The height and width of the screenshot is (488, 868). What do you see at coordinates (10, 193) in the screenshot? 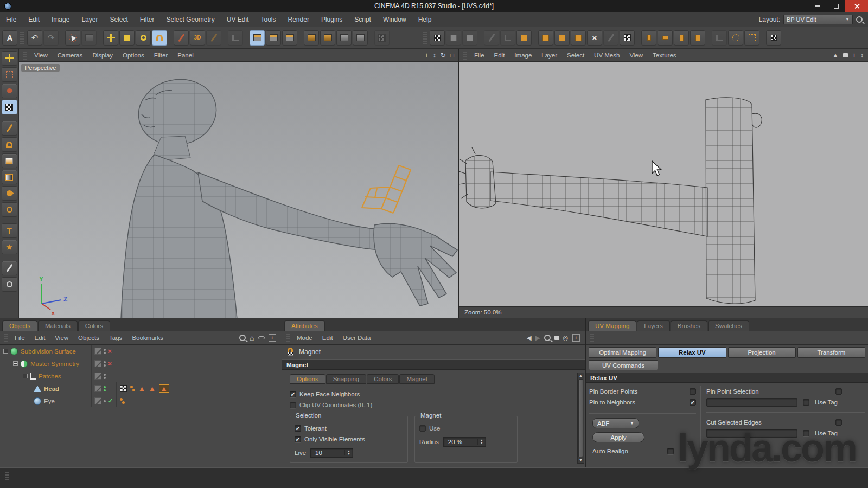
I see `fill-tool-icon` at bounding box center [10, 193].